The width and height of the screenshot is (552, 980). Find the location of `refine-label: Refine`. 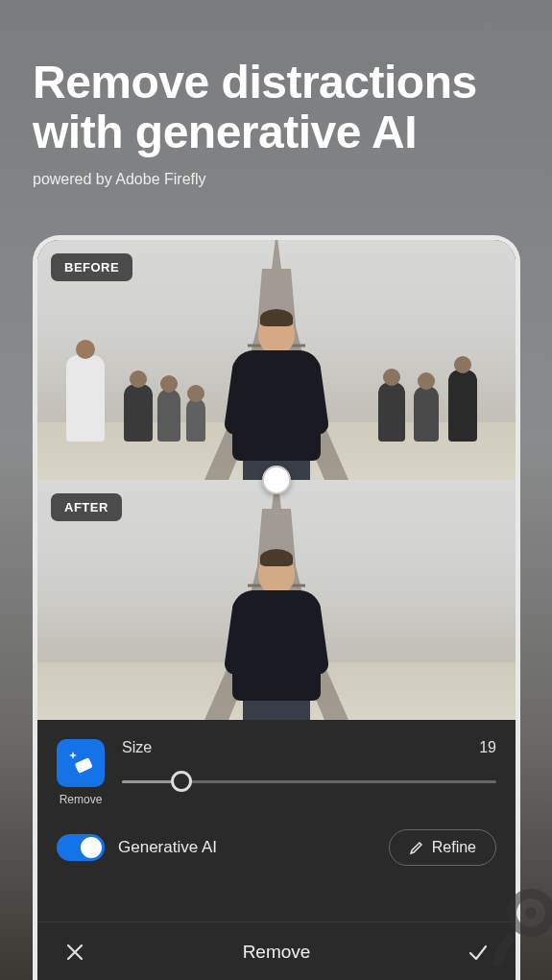

refine-label: Refine is located at coordinates (454, 848).